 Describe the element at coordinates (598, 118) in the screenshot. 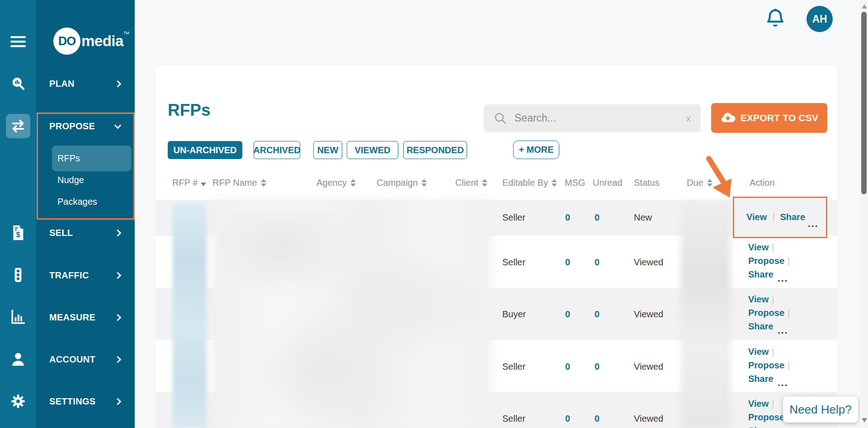

I see `search-input` at that location.